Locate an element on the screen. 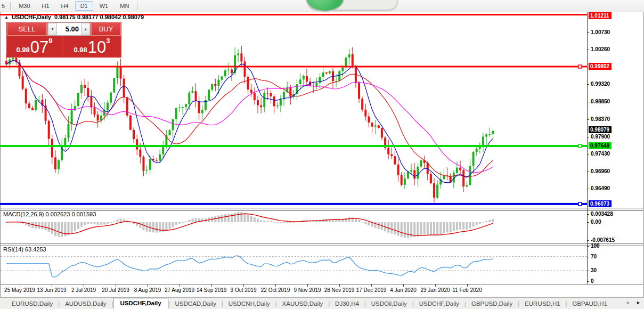  timeframe-toolbar-items: M30H1H4D1W1MN is located at coordinates (74, 6).